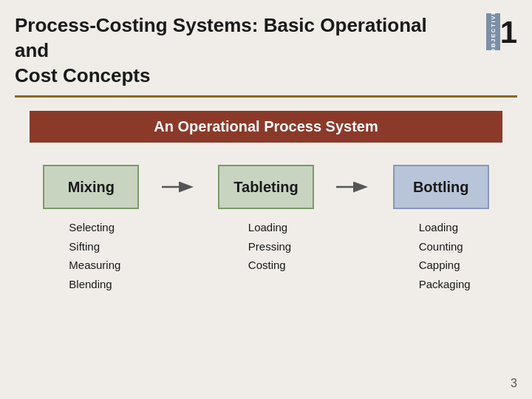 Image resolution: width=532 pixels, height=399 pixels. Describe the element at coordinates (270, 265) in the screenshot. I see `list-item: Costing` at that location.